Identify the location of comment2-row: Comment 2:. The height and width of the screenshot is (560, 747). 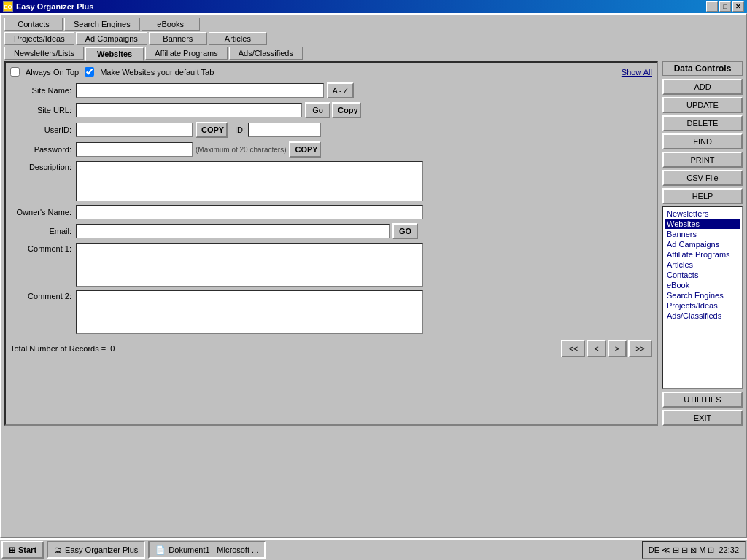
(331, 312).